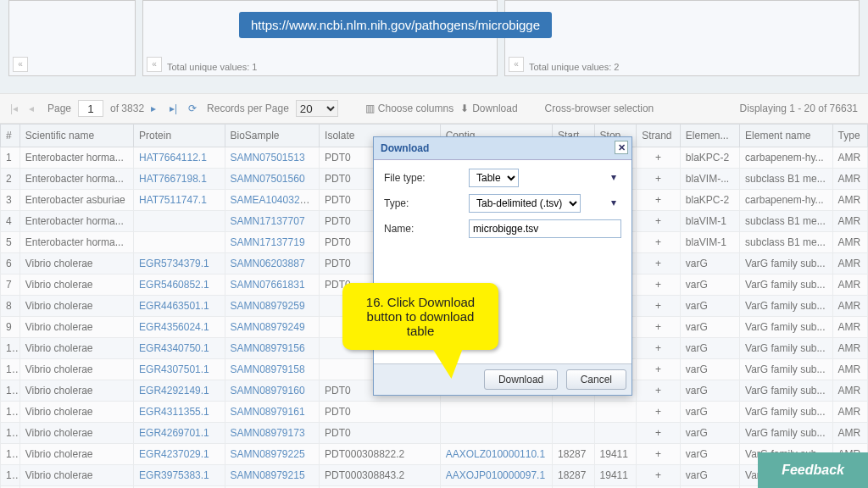 Image resolution: width=868 pixels, height=488 pixels. What do you see at coordinates (10, 136) in the screenshot?
I see `column-header: #` at bounding box center [10, 136].